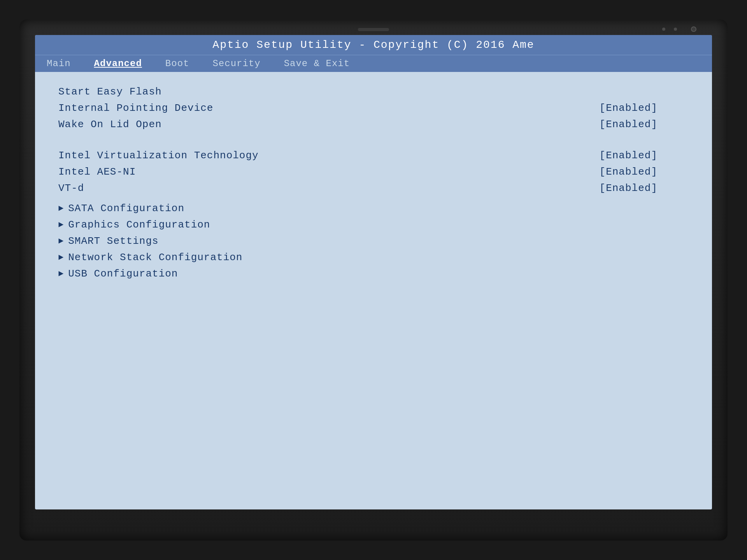 This screenshot has width=747, height=560. What do you see at coordinates (374, 172) in the screenshot?
I see `section-virtualization: Intel Virtualization Technology [Enabled…` at bounding box center [374, 172].